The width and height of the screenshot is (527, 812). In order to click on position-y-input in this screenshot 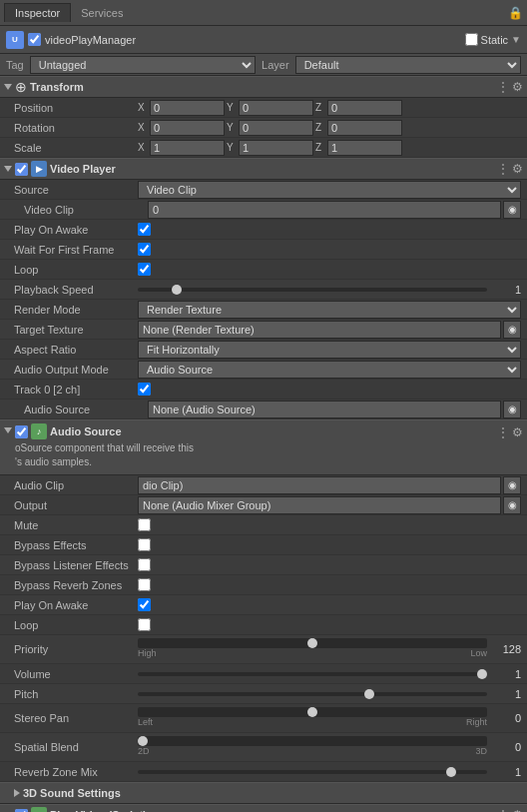, I will do `click(275, 108)`.